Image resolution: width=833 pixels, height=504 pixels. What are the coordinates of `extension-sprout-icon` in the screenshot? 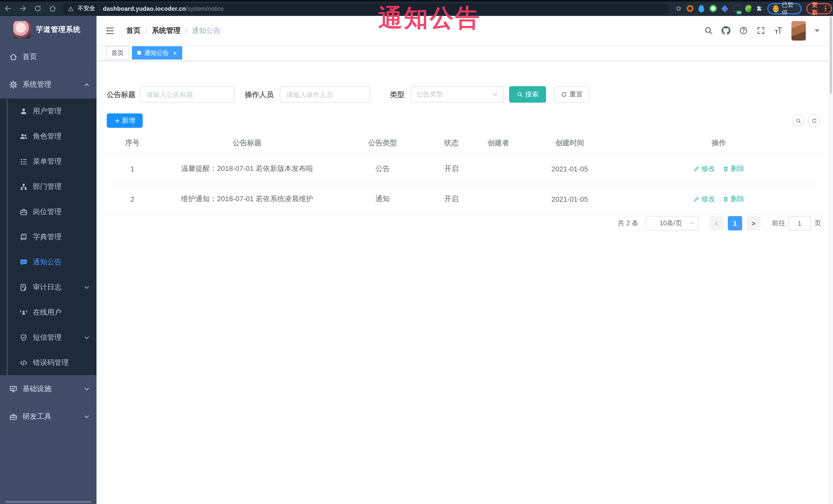 It's located at (748, 8).